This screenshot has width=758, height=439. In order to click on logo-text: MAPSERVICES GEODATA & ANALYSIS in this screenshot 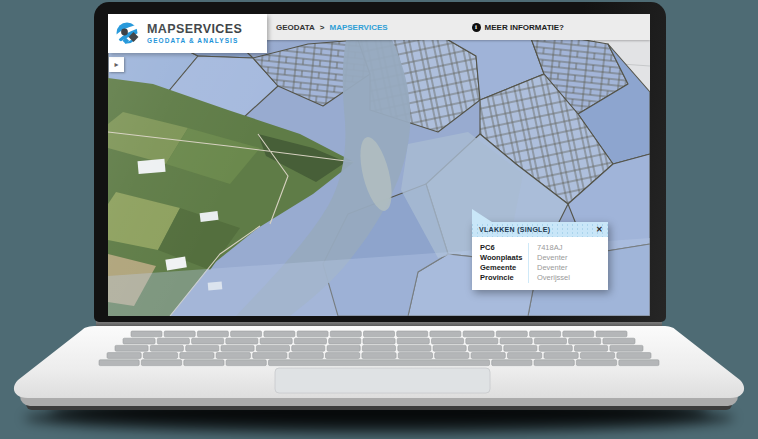, I will do `click(194, 34)`.